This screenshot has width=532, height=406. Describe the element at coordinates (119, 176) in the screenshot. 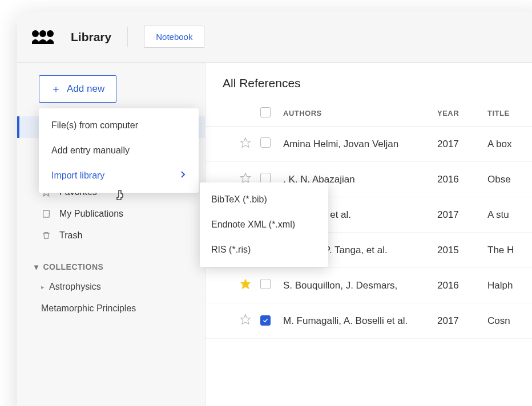

I see `dropdown-import-library: Import library` at that location.